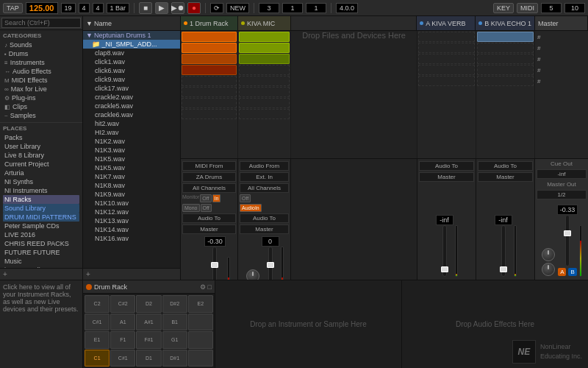 The image size is (588, 368). I want to click on pad-f1: F1, so click(123, 340).